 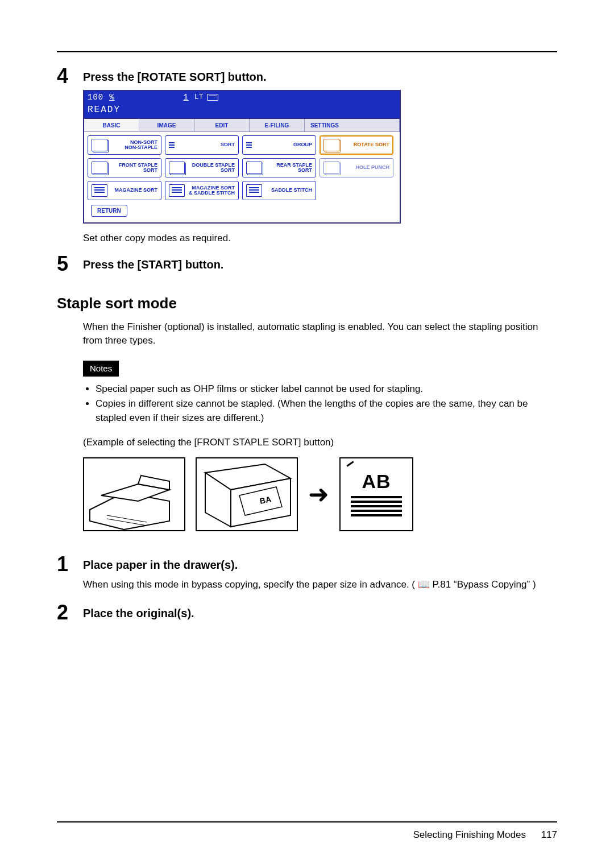 I want to click on step-title: Place the original(s)., so click(x=139, y=611).